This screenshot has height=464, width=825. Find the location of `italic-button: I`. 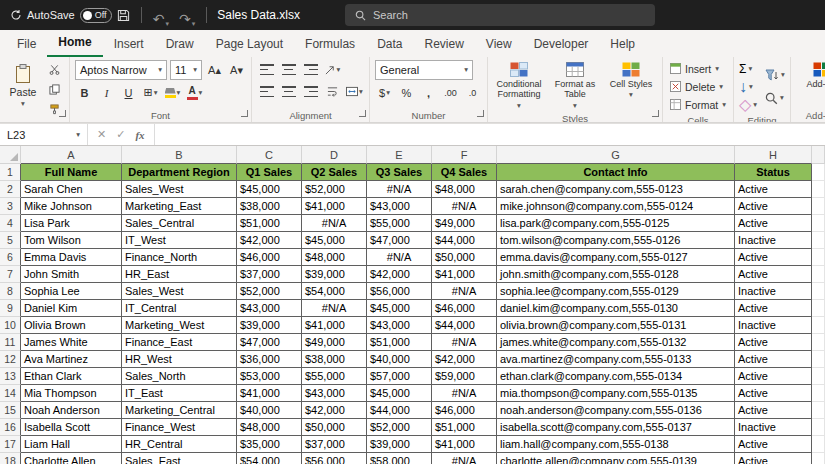

italic-button: I is located at coordinates (106, 92).